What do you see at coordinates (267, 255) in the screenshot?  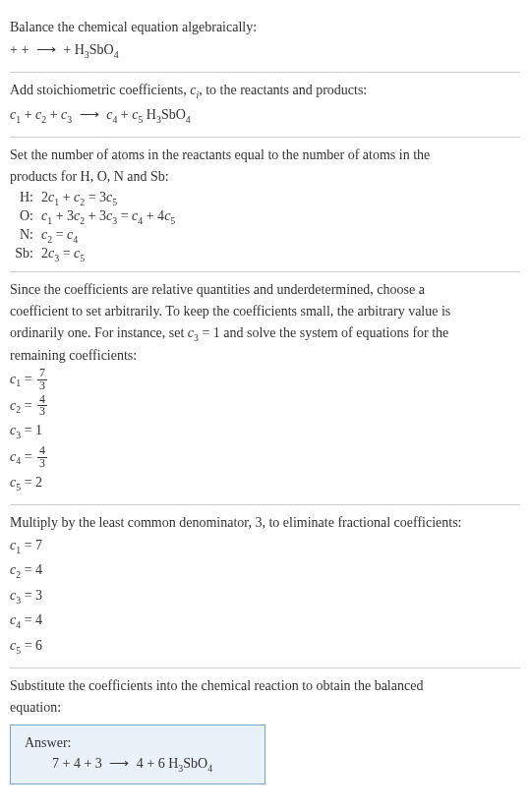 I see `atom-row-sb: Sb: 2c3 = c5` at bounding box center [267, 255].